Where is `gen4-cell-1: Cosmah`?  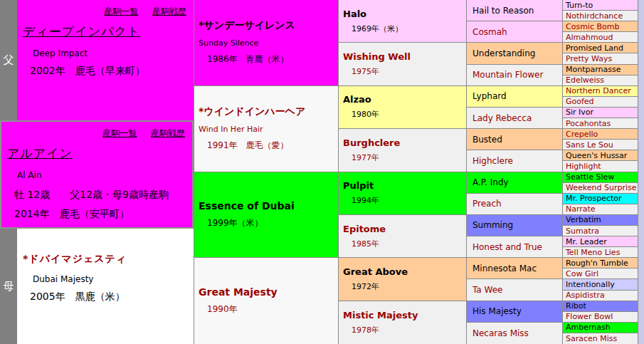
gen4-cell-1: Cosmah is located at coordinates (514, 32).